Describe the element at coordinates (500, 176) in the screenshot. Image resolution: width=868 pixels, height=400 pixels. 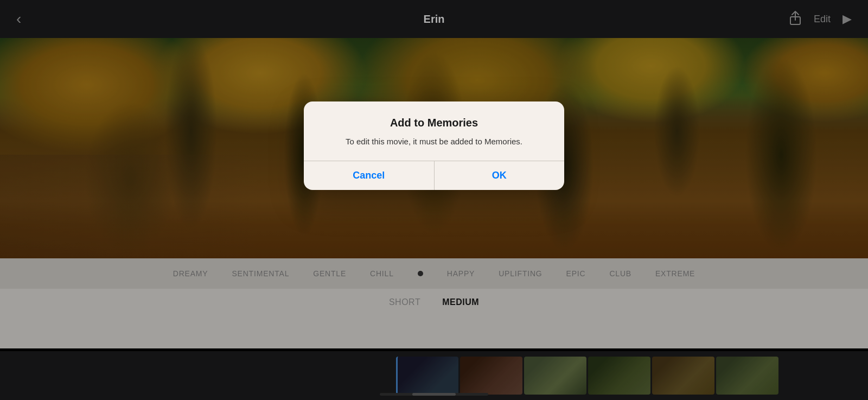
I see `dialog-ok-button: OK` at that location.